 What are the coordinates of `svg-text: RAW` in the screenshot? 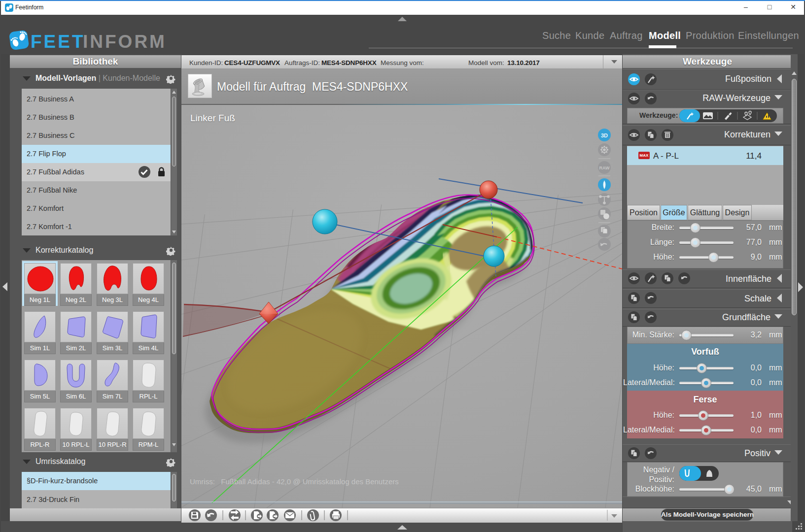 It's located at (605, 168).